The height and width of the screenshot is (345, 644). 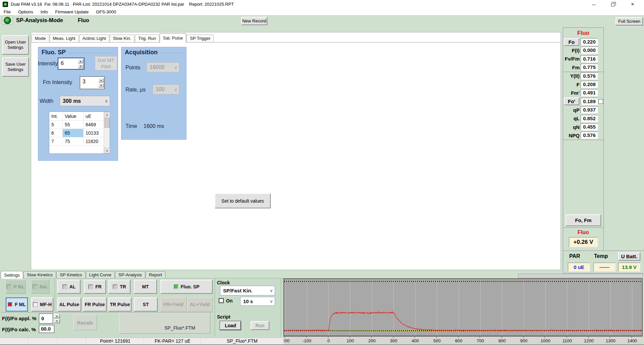 I want to click on tab-trig-run: Trig. Run, so click(x=147, y=38).